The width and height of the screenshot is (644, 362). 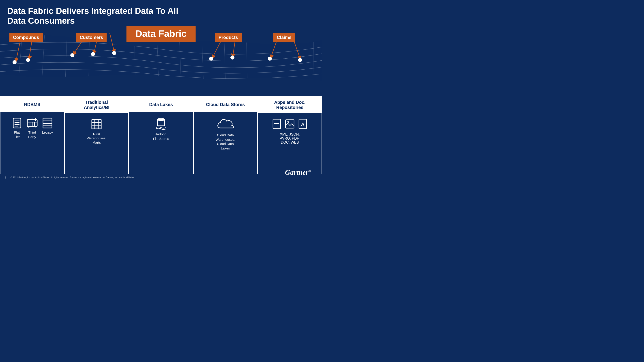 What do you see at coordinates (48, 126) in the screenshot?
I see `legacy-item: Legacy` at bounding box center [48, 126].